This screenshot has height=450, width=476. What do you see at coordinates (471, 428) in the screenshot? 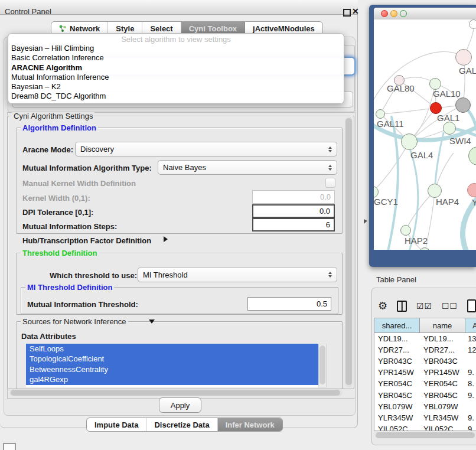
I see `cell-value: 9.` at bounding box center [471, 428].